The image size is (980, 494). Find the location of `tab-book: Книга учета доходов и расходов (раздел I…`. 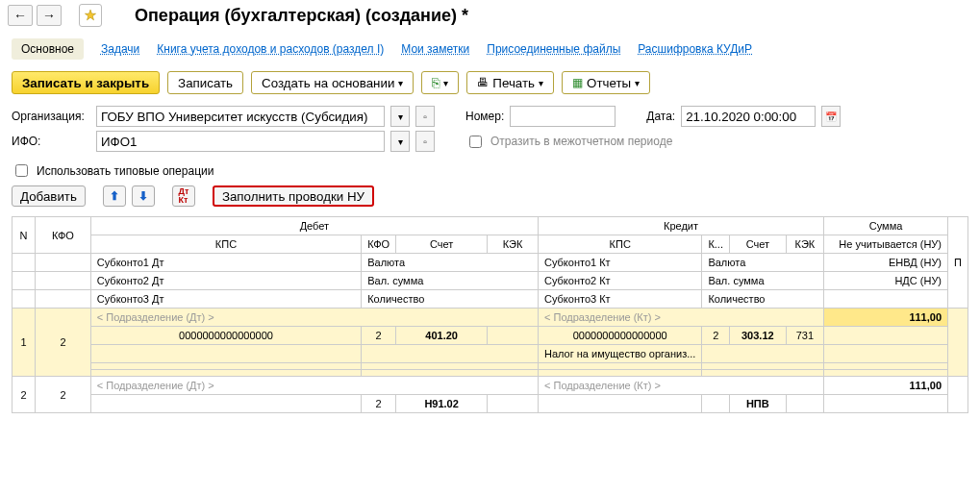

tab-book: Книга учета доходов и расходов (раздел I… is located at coordinates (270, 49).